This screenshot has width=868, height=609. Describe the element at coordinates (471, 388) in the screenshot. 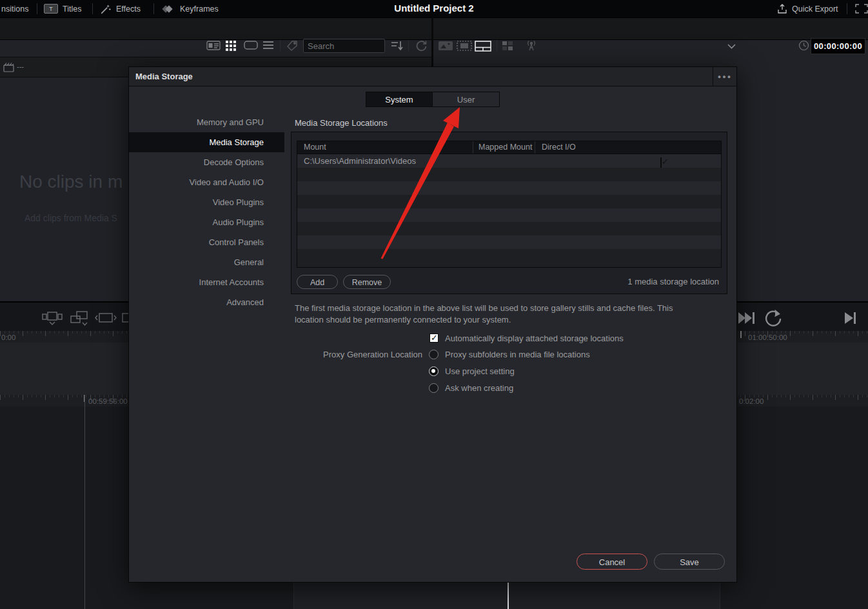

I see `proxy-option-row: Ask when creating` at that location.